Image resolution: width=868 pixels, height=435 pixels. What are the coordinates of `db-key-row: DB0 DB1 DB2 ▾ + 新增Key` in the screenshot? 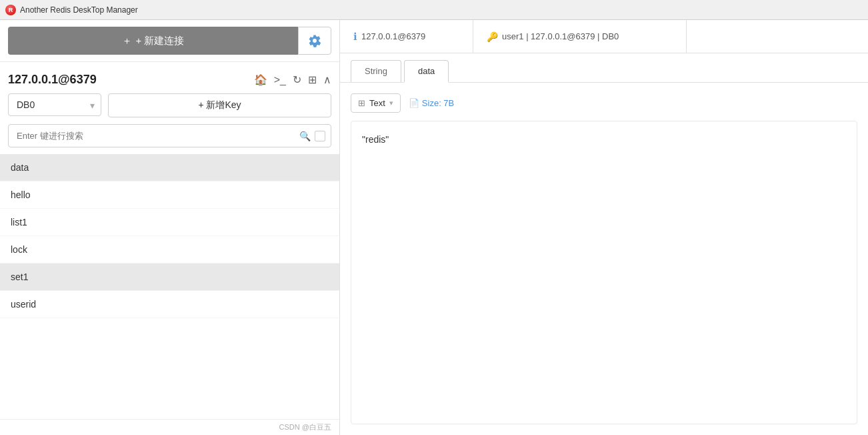 It's located at (169, 109).